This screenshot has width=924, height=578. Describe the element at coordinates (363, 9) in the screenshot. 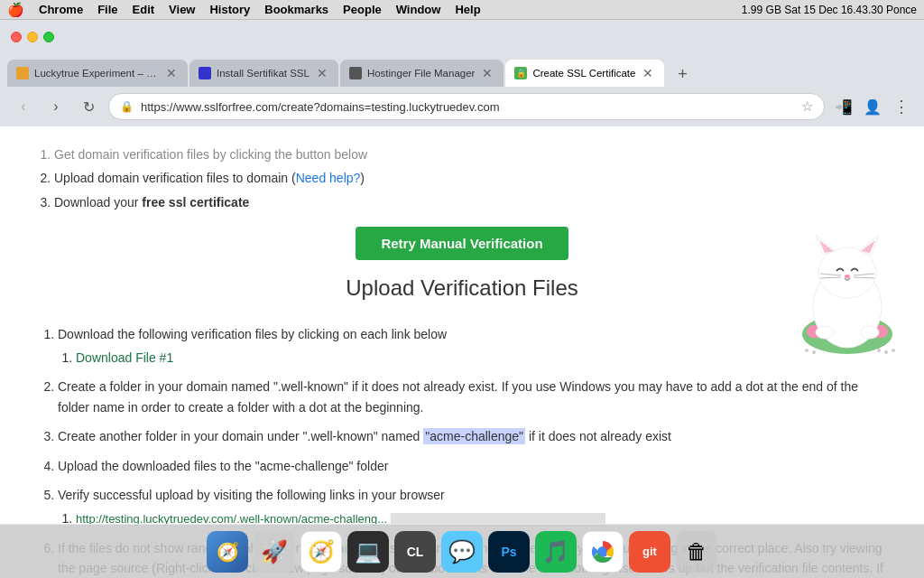

I see `menu-people: People` at that location.